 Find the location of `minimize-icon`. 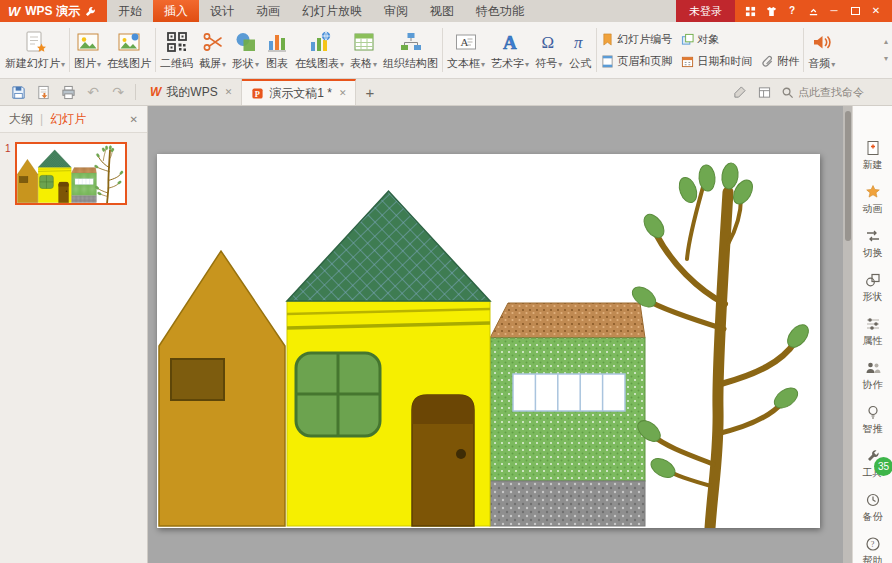

minimize-icon is located at coordinates (834, 11).